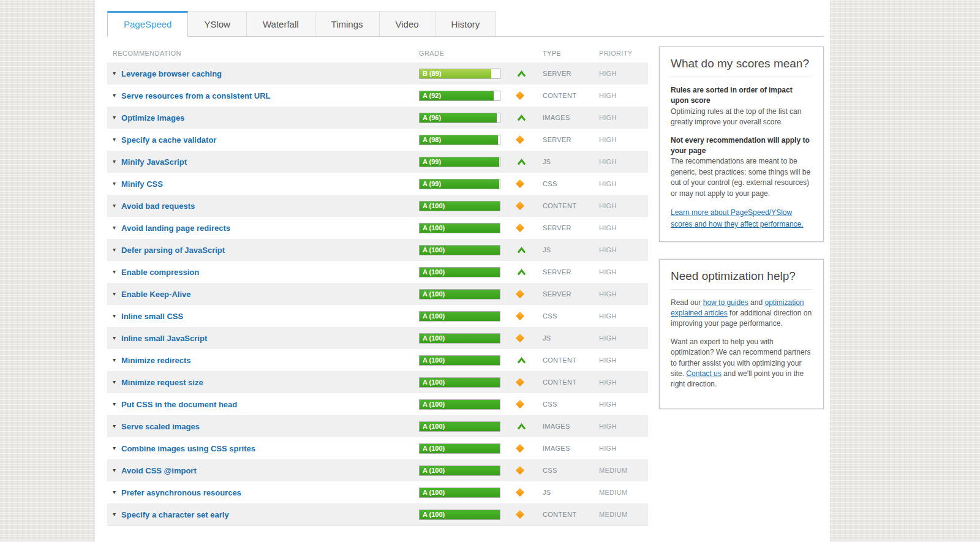 This screenshot has height=542, width=980. I want to click on recommendation-row: ▾Put CSS in the document headA (100)CSSH…, so click(377, 404).